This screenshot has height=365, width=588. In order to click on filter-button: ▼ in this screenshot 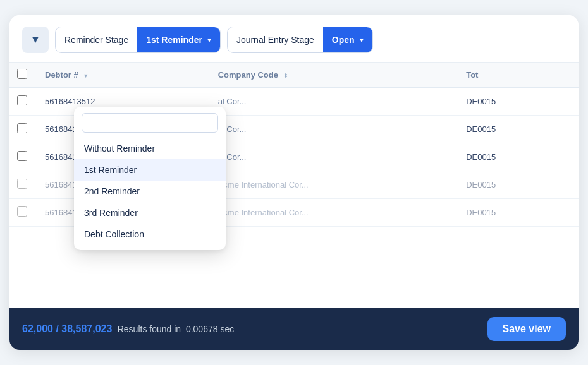, I will do `click(35, 40)`.